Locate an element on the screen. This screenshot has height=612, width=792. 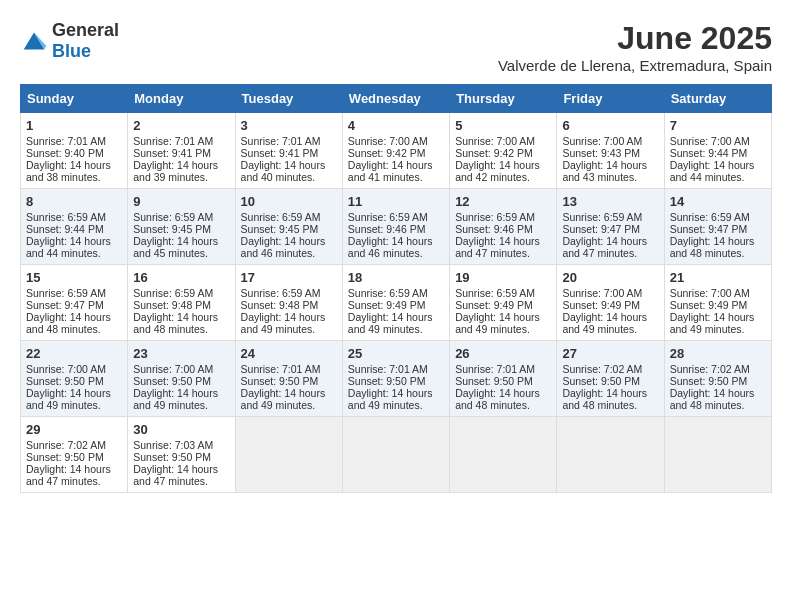
daylight-text: Daylight: 14 hours and 44 minutes. is located at coordinates (718, 171).